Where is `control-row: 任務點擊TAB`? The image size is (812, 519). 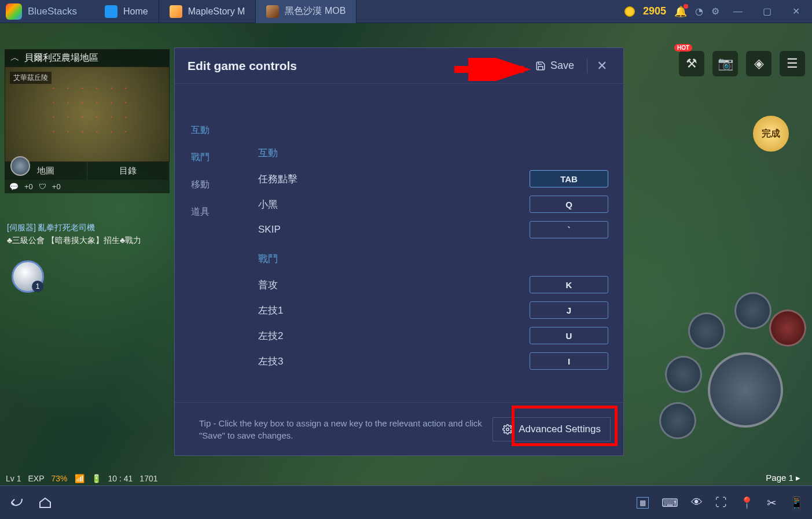
control-row: 任務點擊TAB is located at coordinates (433, 179).